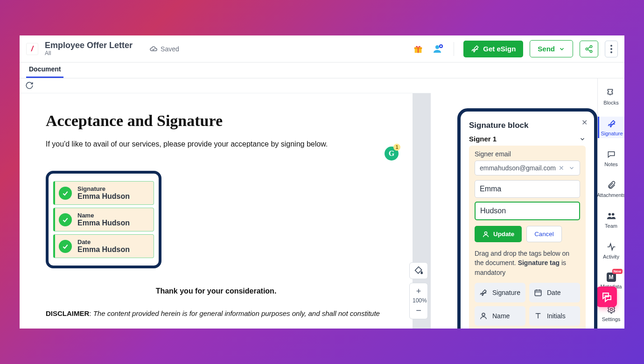 The height and width of the screenshot is (364, 644). What do you see at coordinates (518, 168) in the screenshot?
I see `signer-email-value: emmahudson@gmail.com` at bounding box center [518, 168].